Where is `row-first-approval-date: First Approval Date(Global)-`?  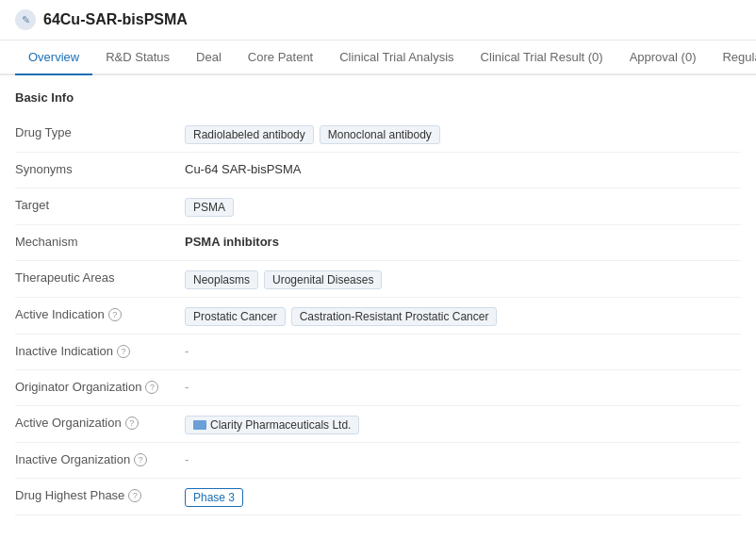 row-first-approval-date: First Approval Date(Global)- is located at coordinates (378, 520).